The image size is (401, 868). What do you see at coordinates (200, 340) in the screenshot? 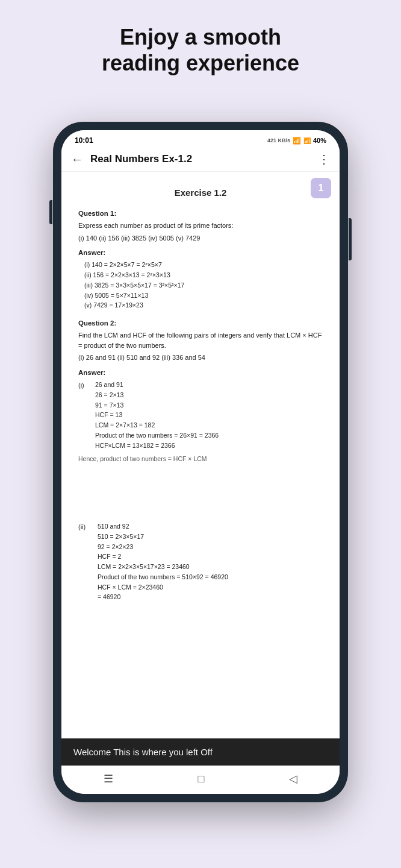
I see `question-2-text: Find the LCM and HCF of the following pa…` at bounding box center [200, 340].